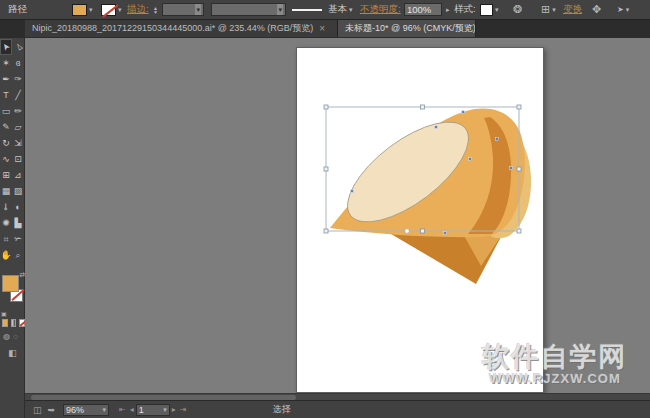 The image size is (650, 418). I want to click on zoom-tool: ⌕, so click(18, 255).